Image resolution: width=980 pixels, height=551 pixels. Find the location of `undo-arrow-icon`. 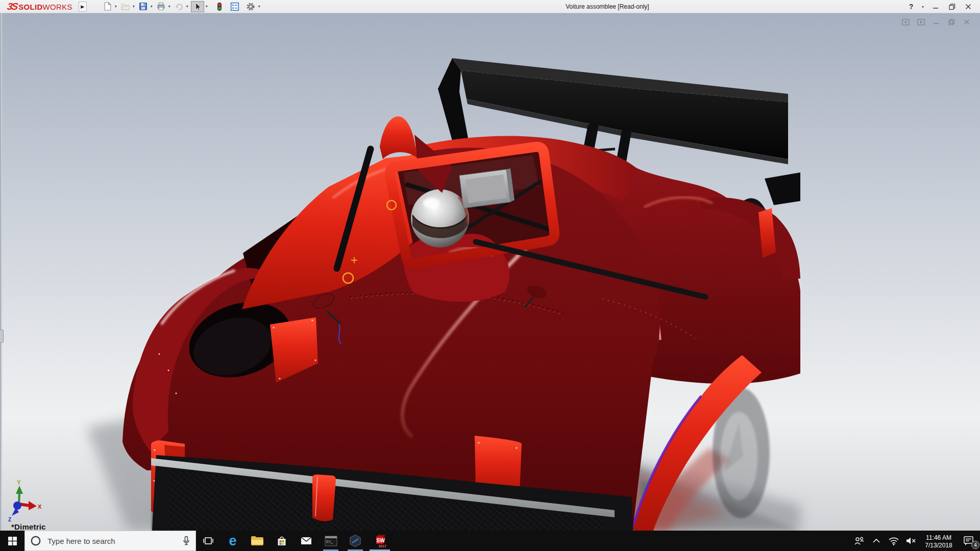

undo-arrow-icon is located at coordinates (179, 6).